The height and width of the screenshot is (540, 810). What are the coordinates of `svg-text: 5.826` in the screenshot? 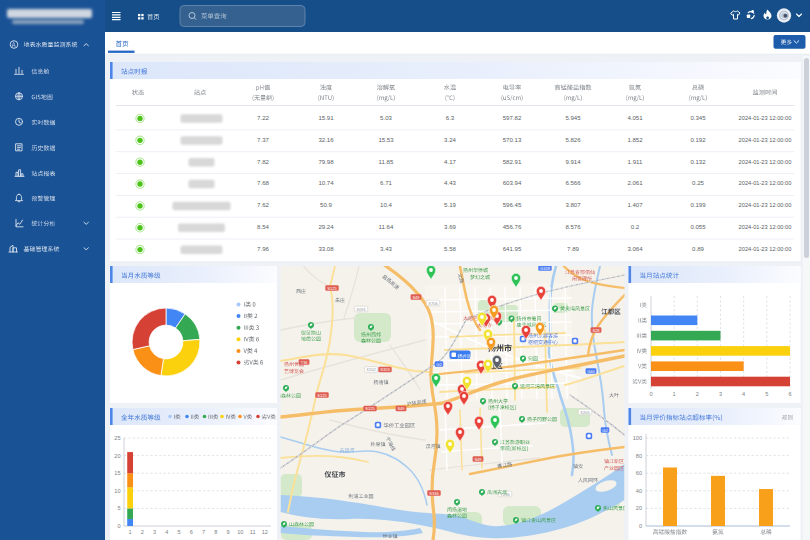 It's located at (573, 140).